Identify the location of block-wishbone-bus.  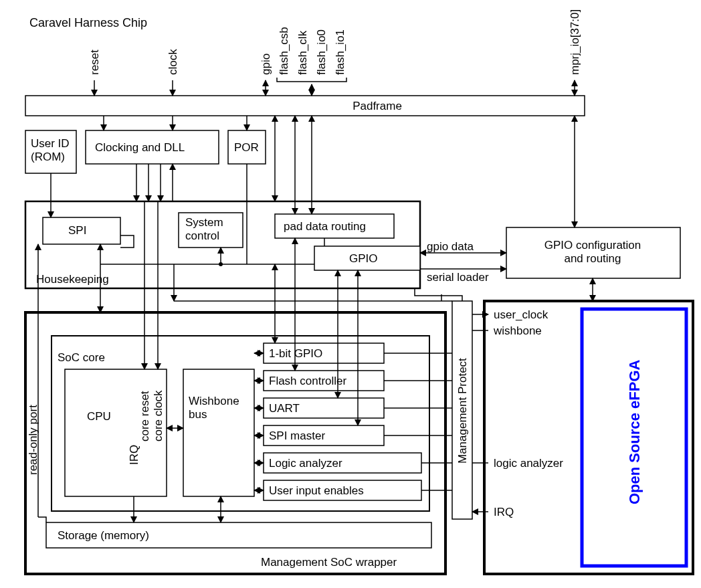
(219, 433).